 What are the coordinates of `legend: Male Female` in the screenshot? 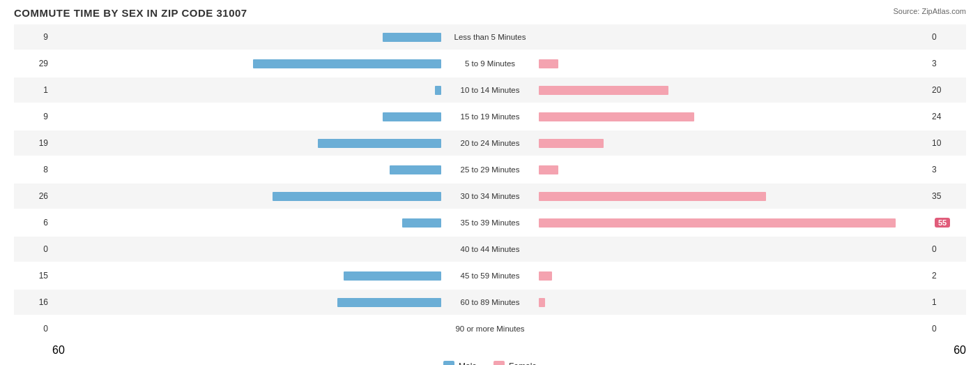 It's located at (490, 363).